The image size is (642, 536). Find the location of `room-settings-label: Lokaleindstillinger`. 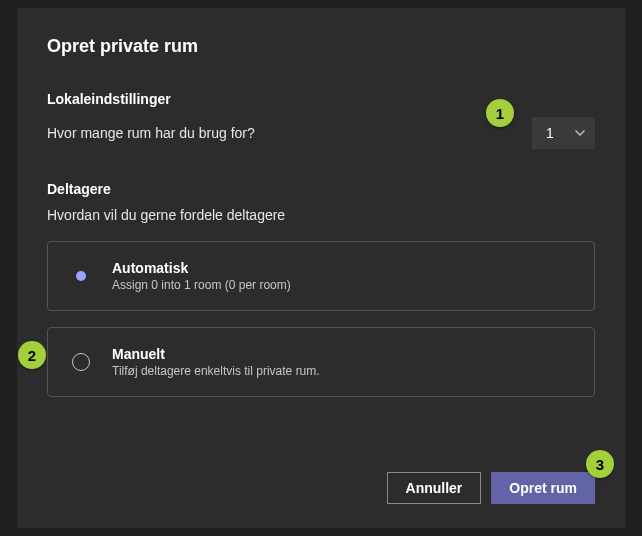

room-settings-label: Lokaleindstillinger is located at coordinates (321, 99).